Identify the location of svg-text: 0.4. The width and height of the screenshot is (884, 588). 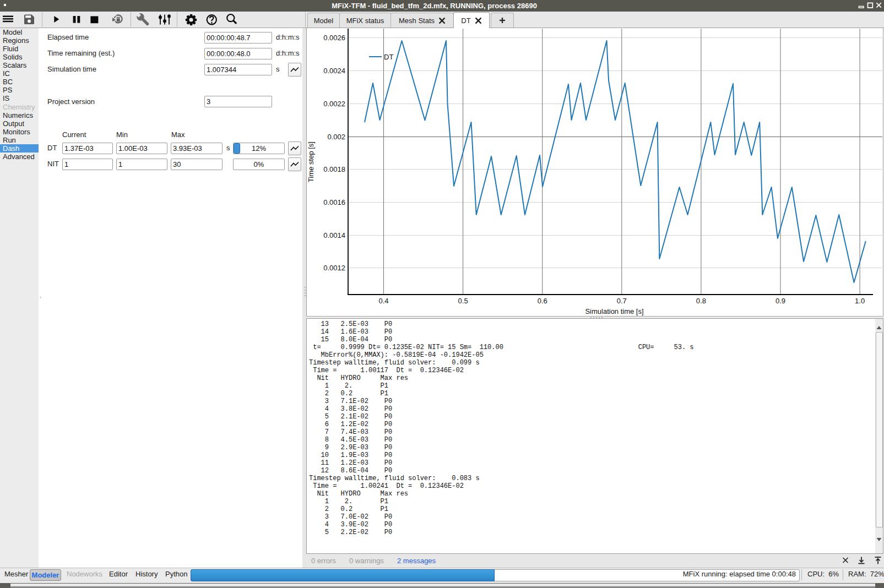
(383, 301).